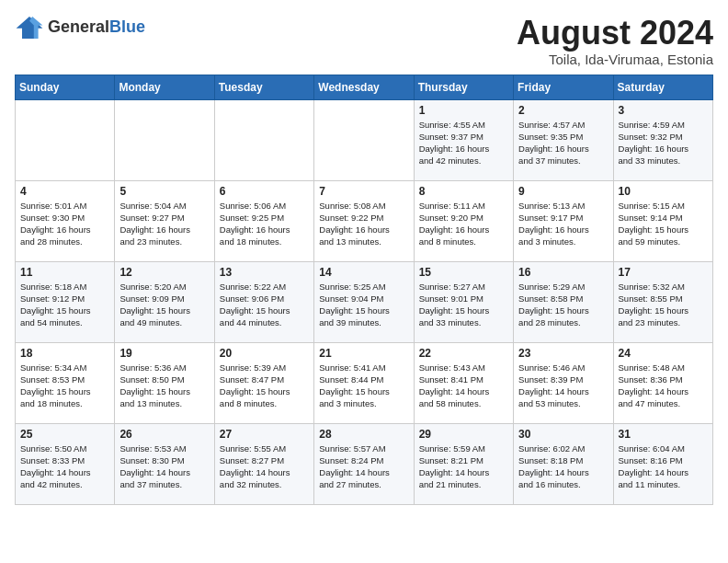  Describe the element at coordinates (563, 221) in the screenshot. I see `calendar-cell: 9Sunrise: 5:13 AM Sunset: 9:17 PM Daylig…` at that location.